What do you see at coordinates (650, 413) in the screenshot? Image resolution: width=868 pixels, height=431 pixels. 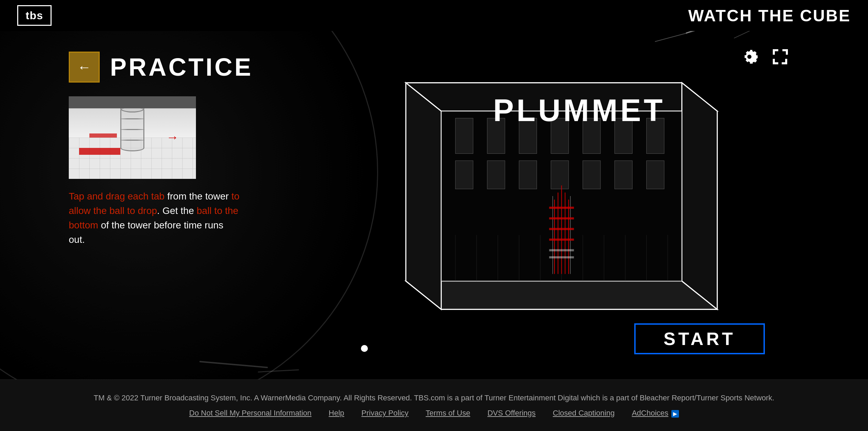 I see `footer-link-adchoices: AdChoices` at bounding box center [650, 413].